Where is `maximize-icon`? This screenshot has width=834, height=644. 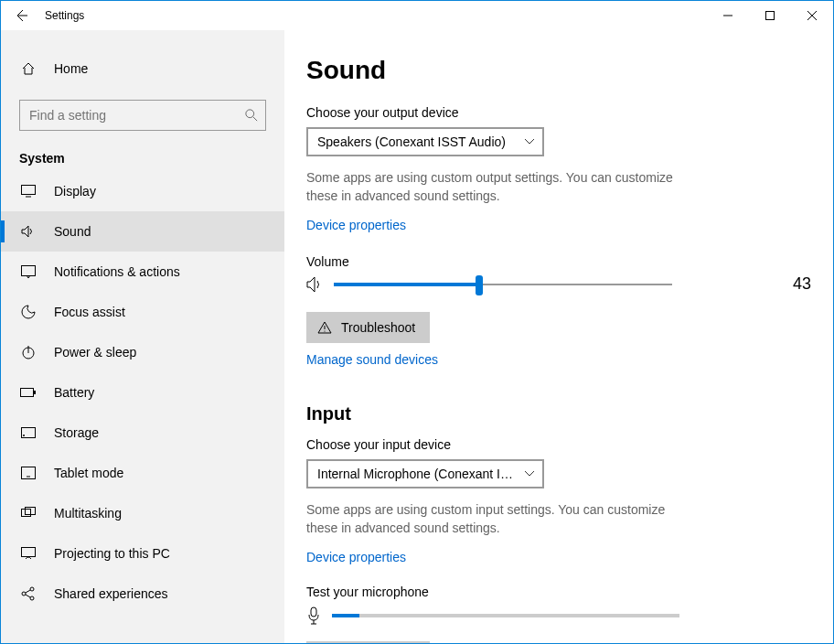 maximize-icon is located at coordinates (770, 16).